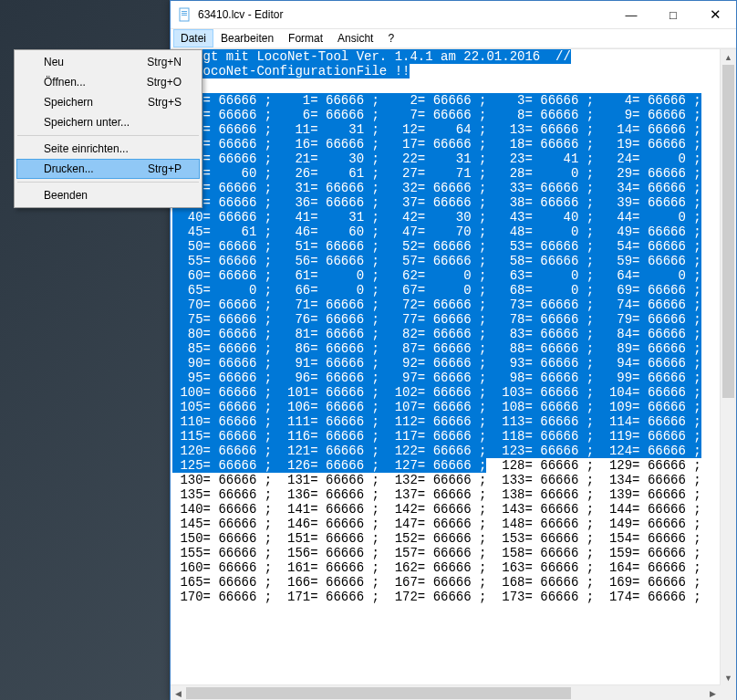 Image resolution: width=737 pixels, height=700 pixels. I want to click on menu-oeffnen-label: Öffnen..., so click(65, 82).